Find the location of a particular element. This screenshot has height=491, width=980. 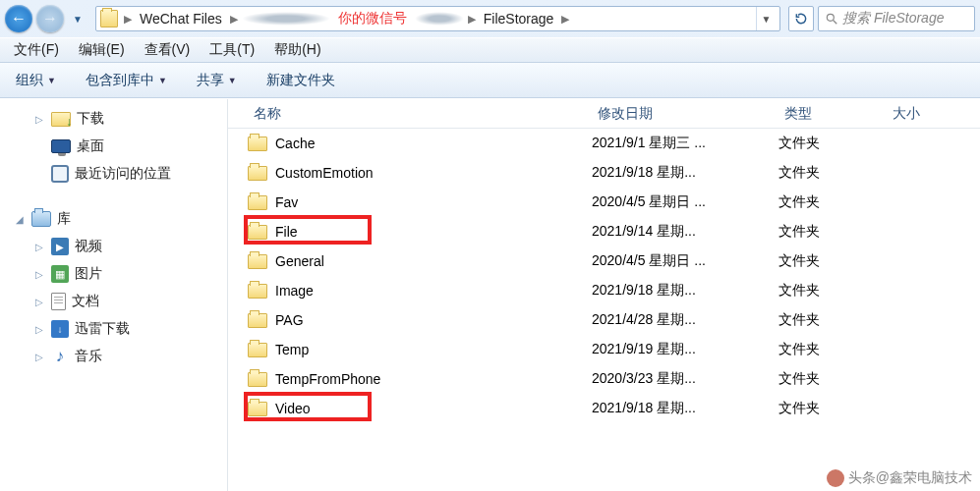

file-name: Temp is located at coordinates (292, 350).